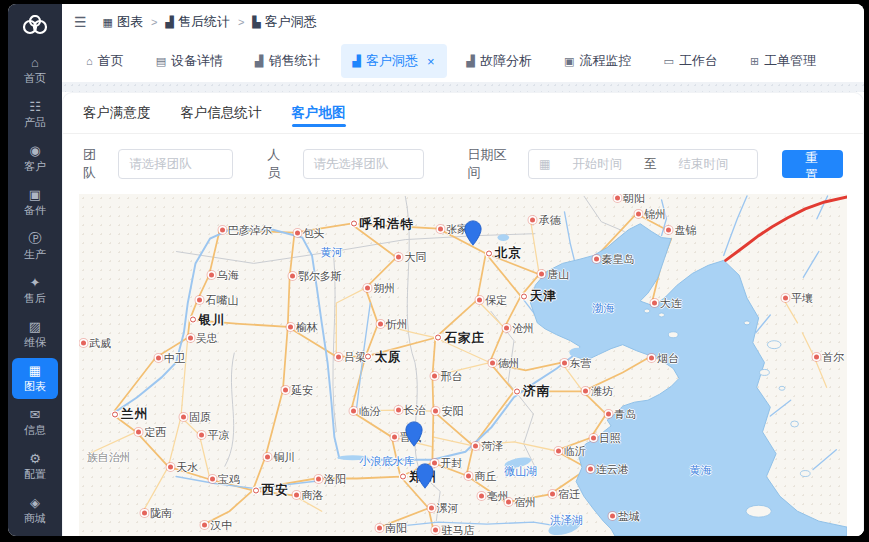 This screenshot has width=869, height=542. Describe the element at coordinates (35, 114) in the screenshot. I see `sidebar-item-products: ☷产品` at that location.